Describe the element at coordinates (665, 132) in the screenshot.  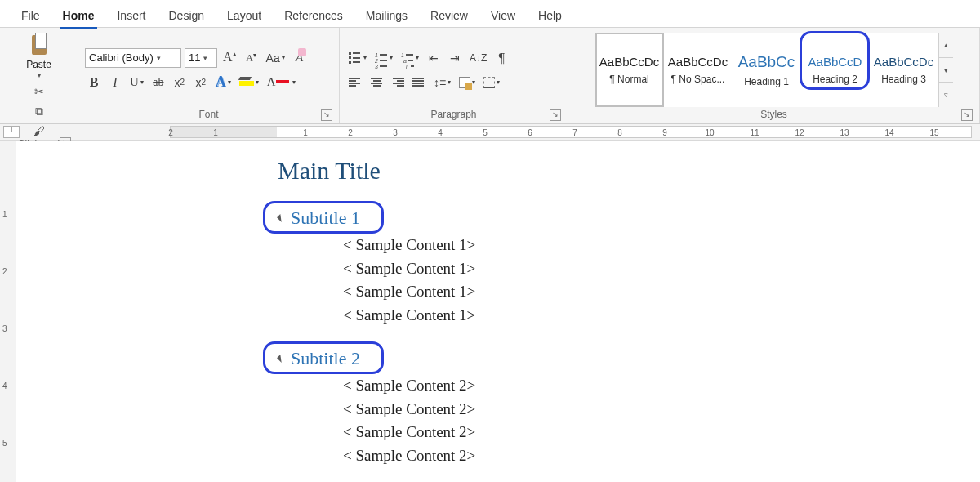
I see `ruler-tick: 9` at that location.